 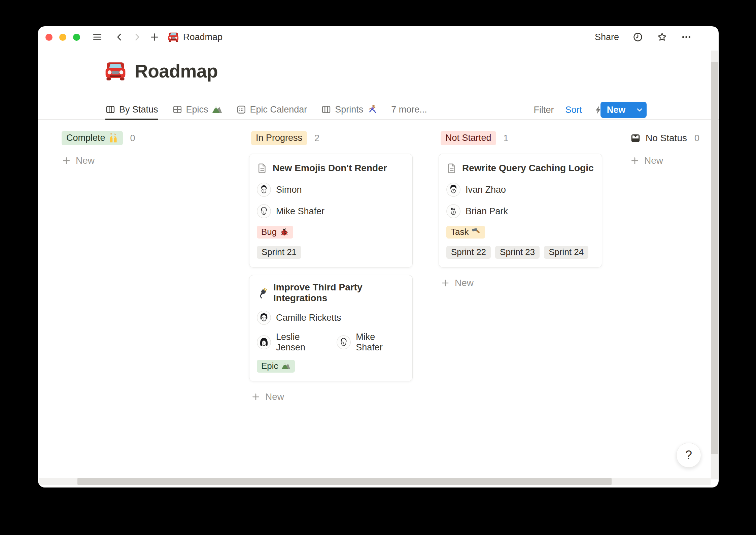 What do you see at coordinates (203, 37) in the screenshot?
I see `breadcrumb-doc-title: Roadmap` at bounding box center [203, 37].